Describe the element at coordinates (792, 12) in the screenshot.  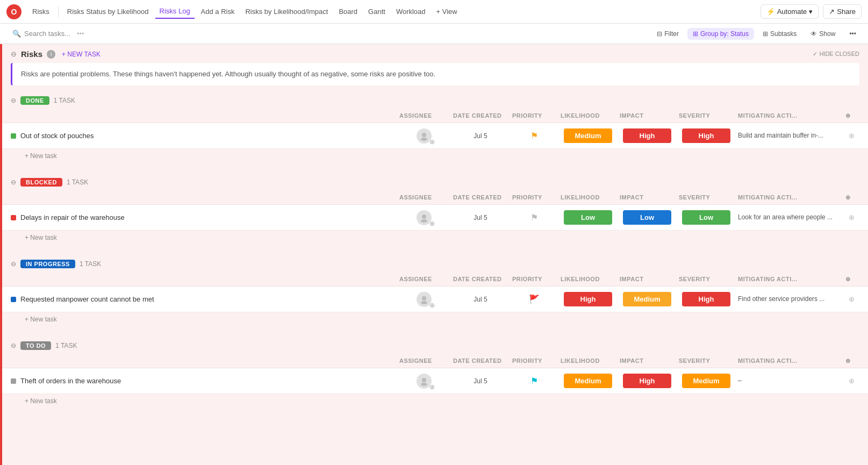
I see `automate-label: Automate` at that location.